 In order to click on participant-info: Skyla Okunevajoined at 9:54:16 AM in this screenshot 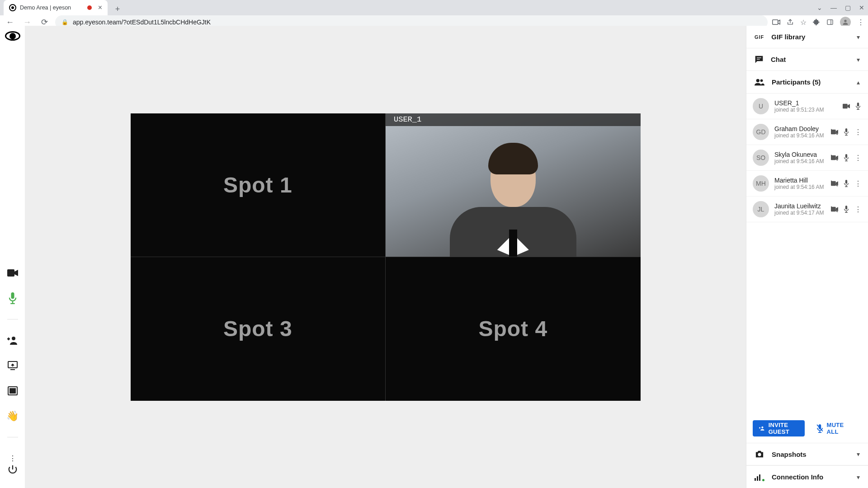, I will do `click(800, 158)`.